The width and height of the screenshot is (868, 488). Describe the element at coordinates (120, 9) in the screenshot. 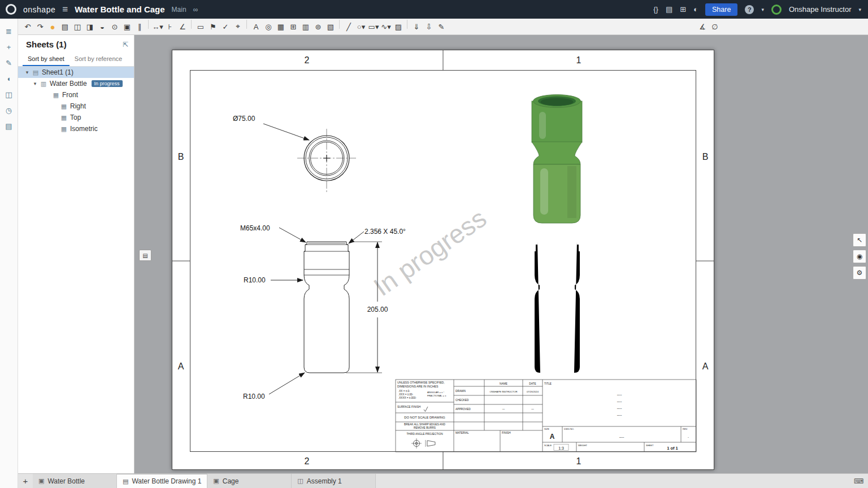

I see `document-title: Water Bottle and Cage` at that location.